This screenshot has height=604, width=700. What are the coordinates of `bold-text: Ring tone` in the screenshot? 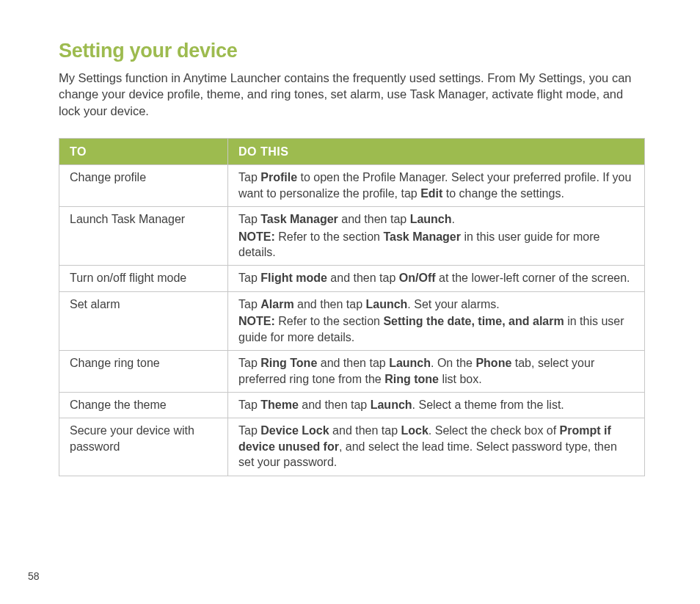 It's located at (412, 379).